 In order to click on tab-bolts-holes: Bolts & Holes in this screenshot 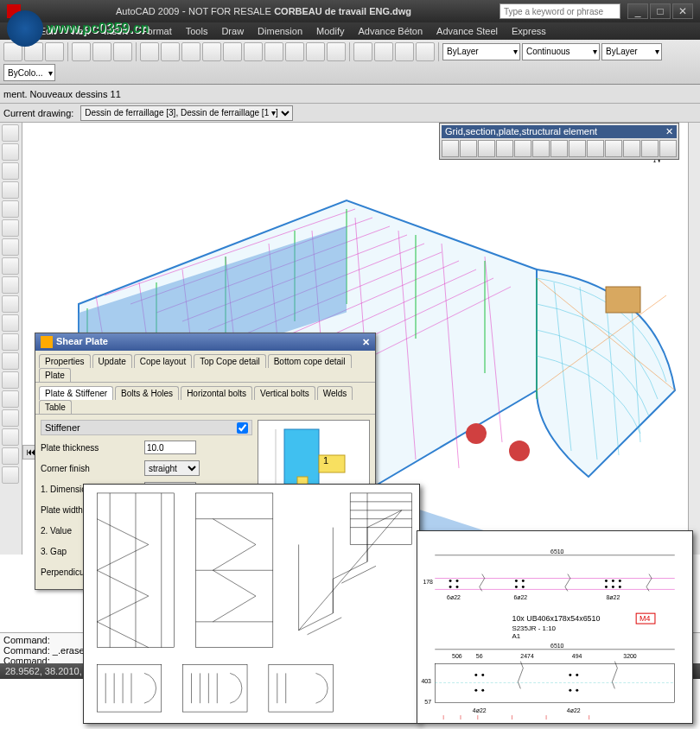, I will do `click(147, 393)`.